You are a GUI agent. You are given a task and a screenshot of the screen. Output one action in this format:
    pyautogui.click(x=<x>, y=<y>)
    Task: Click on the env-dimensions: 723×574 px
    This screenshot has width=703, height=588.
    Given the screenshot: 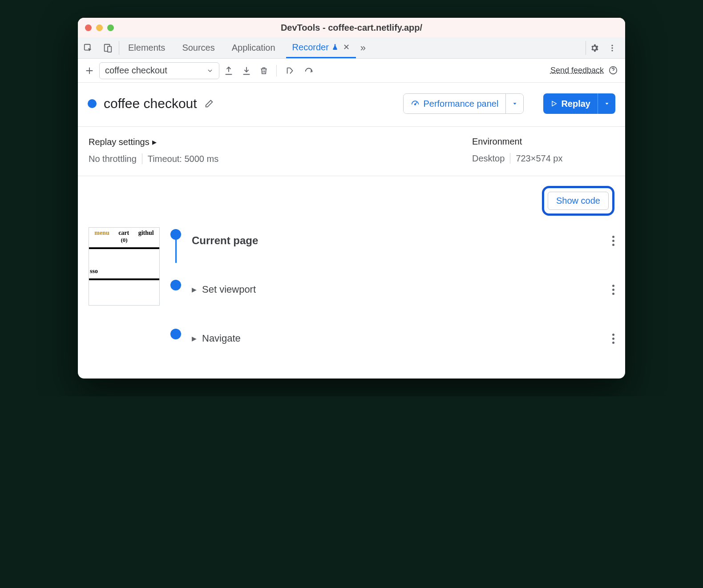 What is the action you would take?
    pyautogui.click(x=539, y=158)
    